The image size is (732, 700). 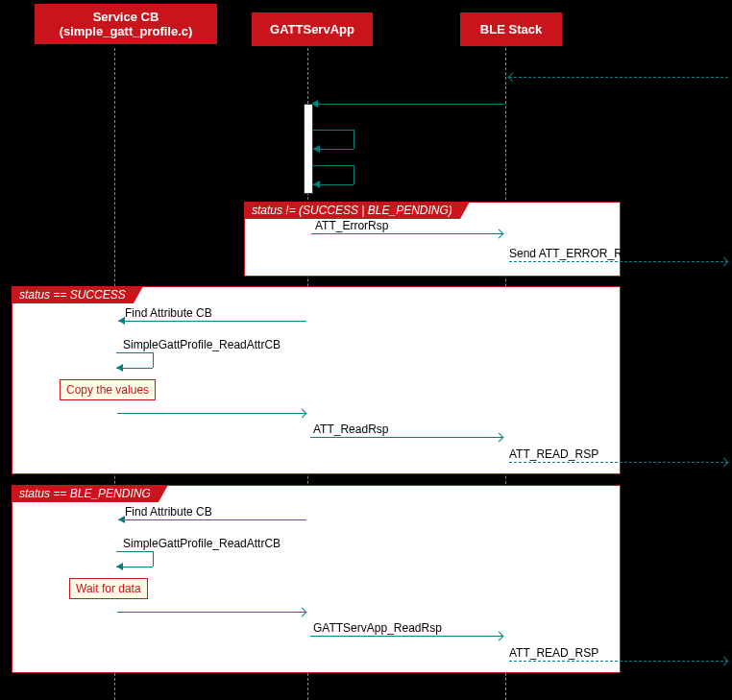 What do you see at coordinates (407, 234) in the screenshot?
I see `msg-errorrsp` at bounding box center [407, 234].